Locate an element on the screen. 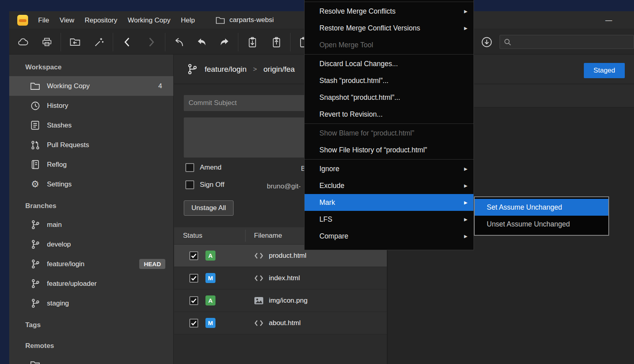  menu-item-mark: Mark ▶ is located at coordinates (389, 202).